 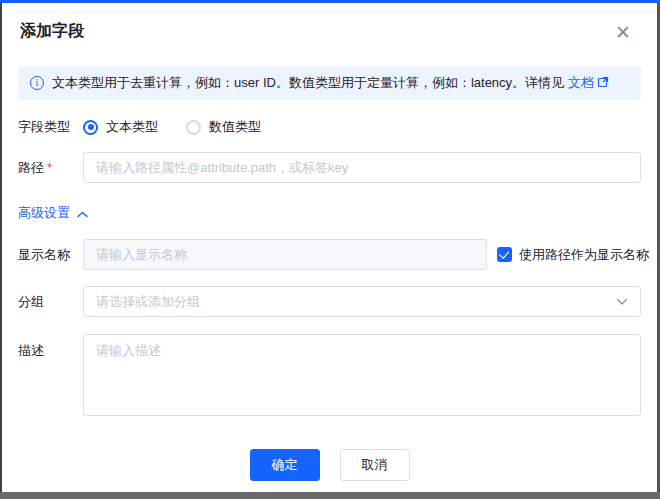 What do you see at coordinates (90, 128) in the screenshot?
I see `radio-selected-icon` at bounding box center [90, 128].